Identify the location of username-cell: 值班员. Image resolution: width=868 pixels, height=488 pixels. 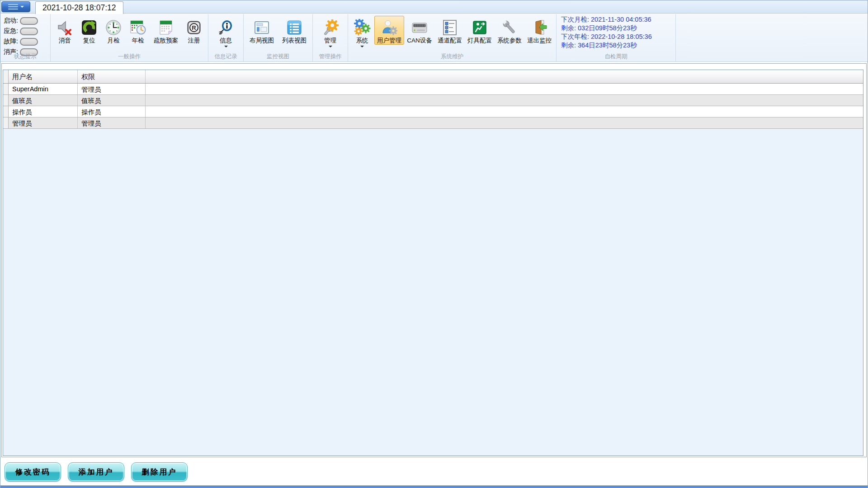
(43, 100).